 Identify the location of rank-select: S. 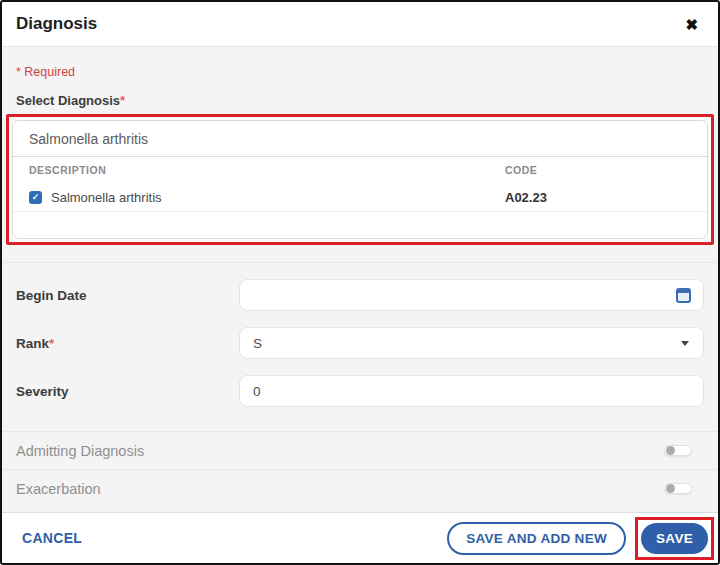
(472, 343).